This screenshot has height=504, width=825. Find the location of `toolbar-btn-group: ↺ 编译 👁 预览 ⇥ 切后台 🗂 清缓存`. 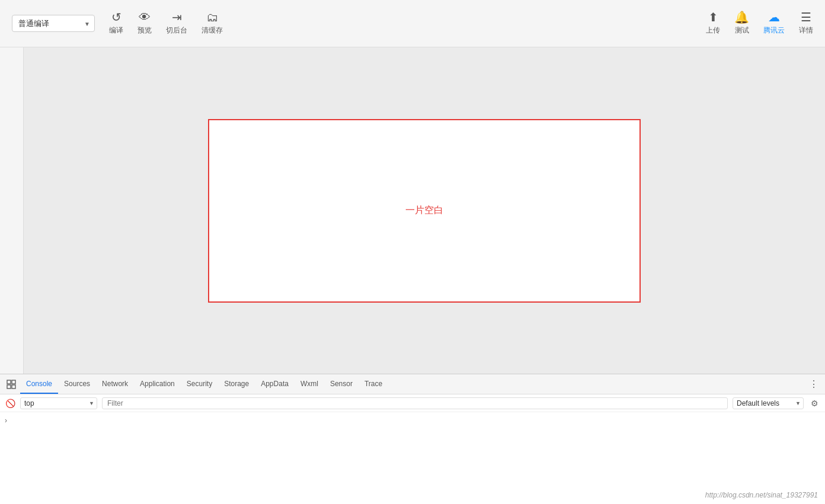

toolbar-btn-group: ↺ 编译 👁 预览 ⇥ 切后台 🗂 清缓存 is located at coordinates (166, 24).